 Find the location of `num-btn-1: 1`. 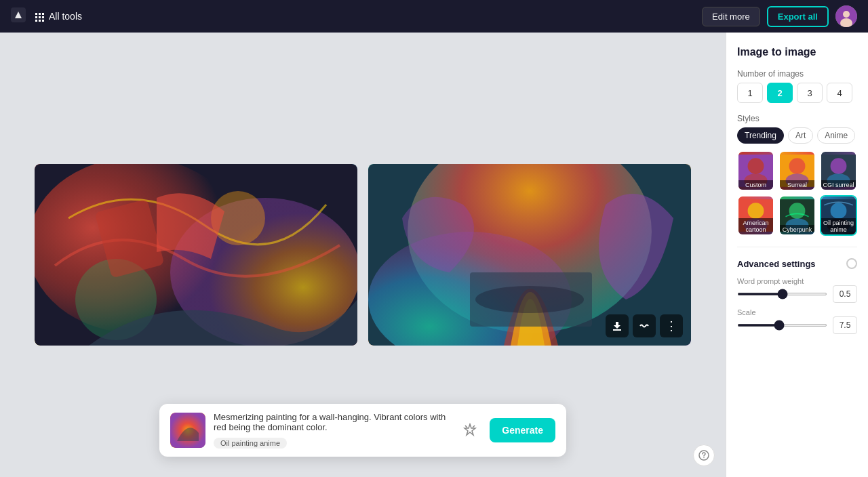

num-btn-1: 1 is located at coordinates (750, 93).